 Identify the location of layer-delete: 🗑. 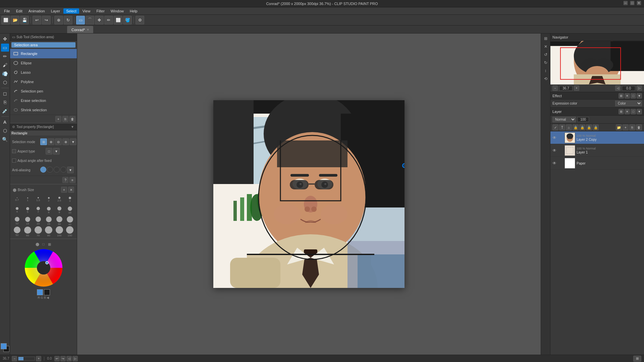
(639, 127).